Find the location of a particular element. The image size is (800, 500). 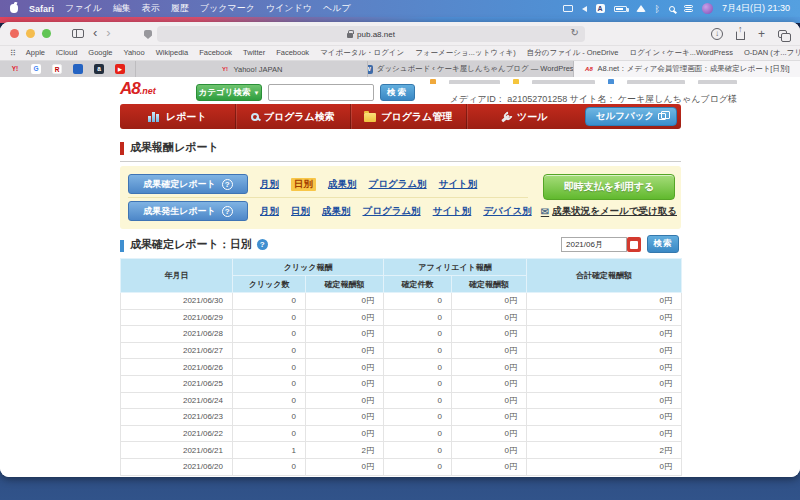

bookmark-item: iCloud is located at coordinates (66, 53).